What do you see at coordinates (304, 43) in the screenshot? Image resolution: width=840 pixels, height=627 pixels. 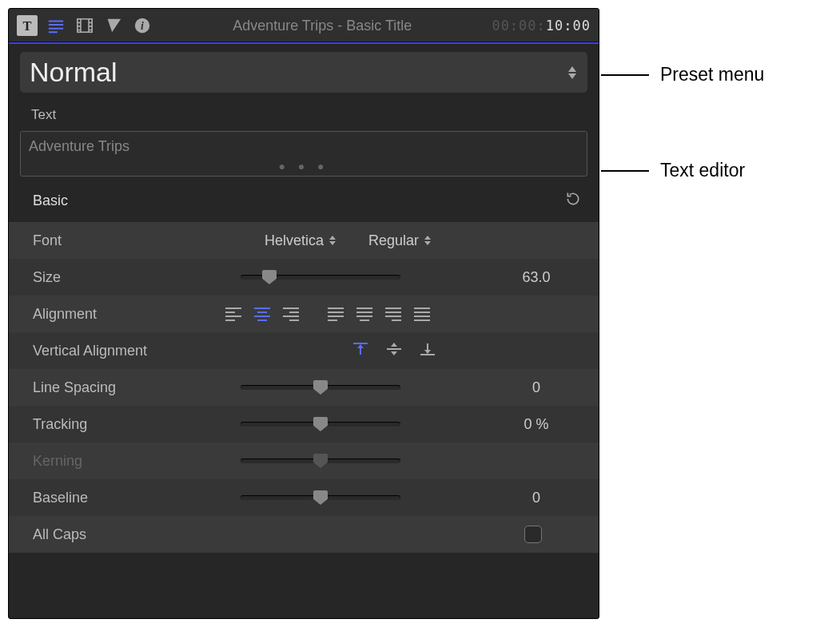 I see `toolbar-separator` at bounding box center [304, 43].